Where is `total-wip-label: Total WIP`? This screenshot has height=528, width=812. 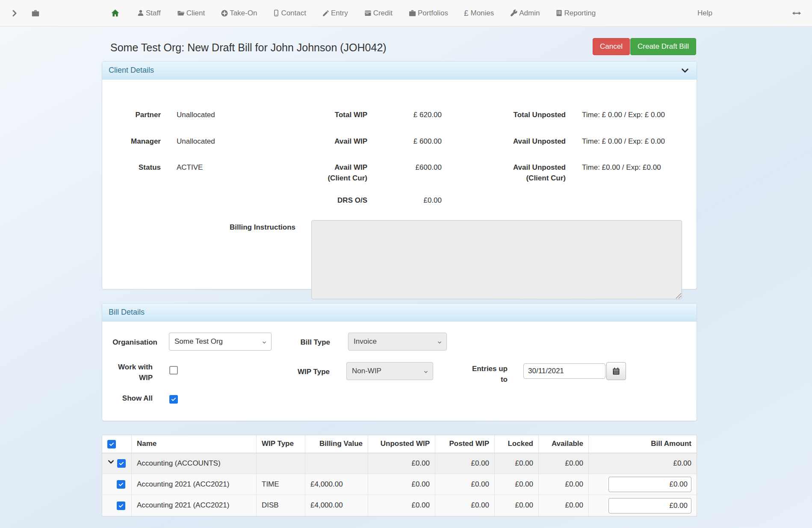 total-wip-label: Total WIP is located at coordinates (343, 115).